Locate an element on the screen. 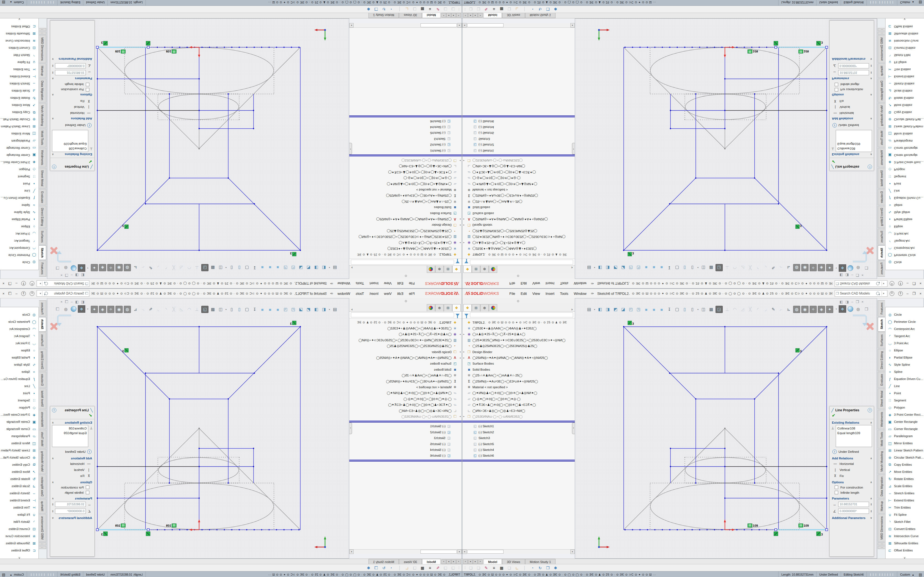 Image resolution: width=924 pixels, height=577 pixels. sketch-tool-item: ▱ Parallelogram is located at coordinates (19, 141).